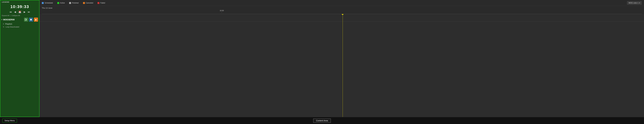  What do you see at coordinates (20, 2) in the screenshot?
I see `legend-header: LEGEND` at bounding box center [20, 2].